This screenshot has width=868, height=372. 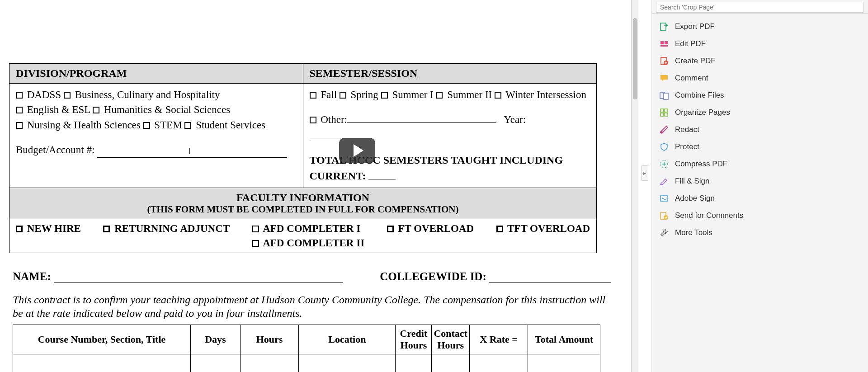 What do you see at coordinates (695, 27) in the screenshot?
I see `tool-label: Export PDF` at bounding box center [695, 27].